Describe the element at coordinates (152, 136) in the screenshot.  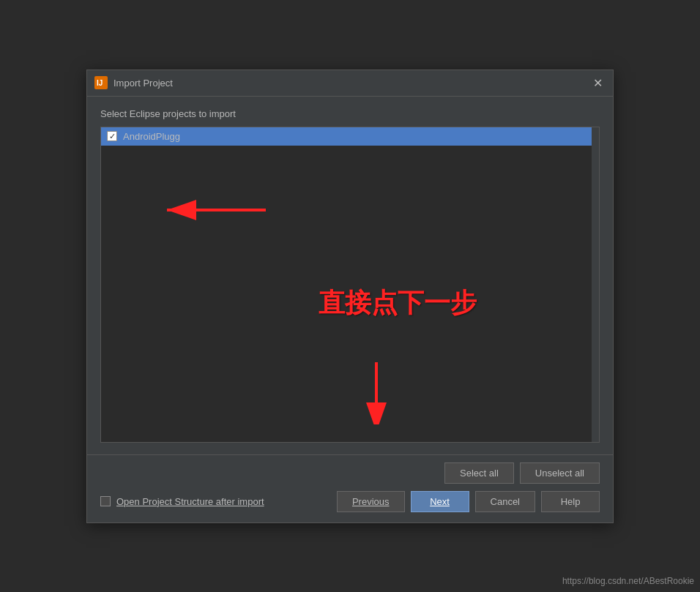
I see `project-name: AndroidPlugg` at that location.